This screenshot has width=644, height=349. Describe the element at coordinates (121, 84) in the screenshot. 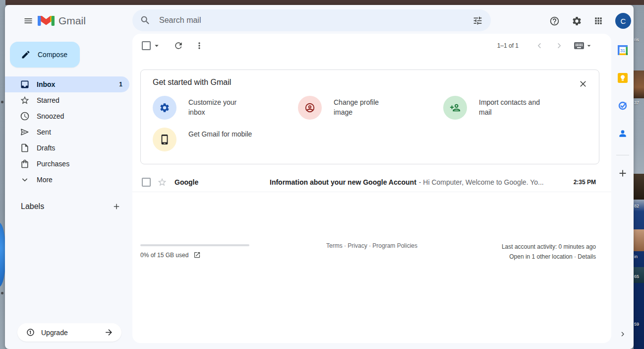

I see `unread-count-badge: 1` at that location.